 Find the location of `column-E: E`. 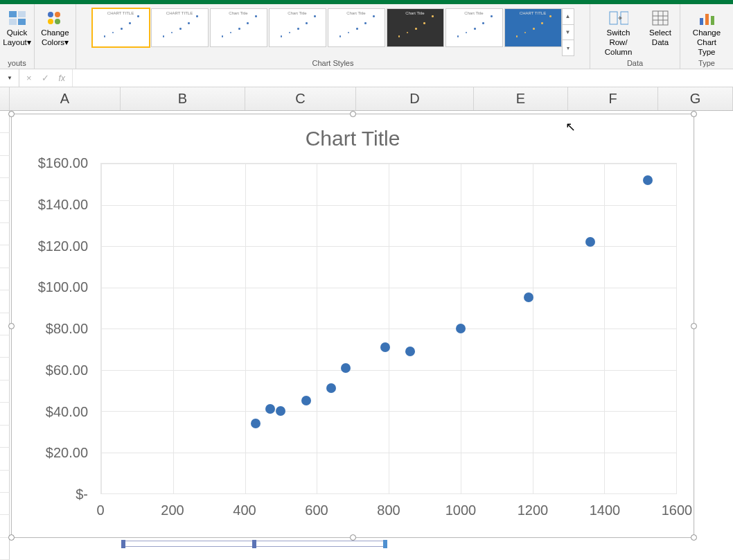

column-E: E is located at coordinates (521, 98).